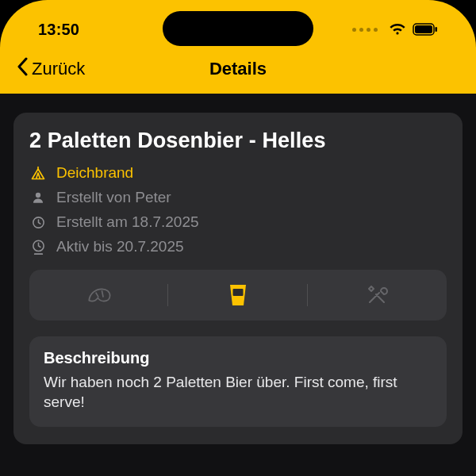  I want to click on back-button: Zurück, so click(51, 69).